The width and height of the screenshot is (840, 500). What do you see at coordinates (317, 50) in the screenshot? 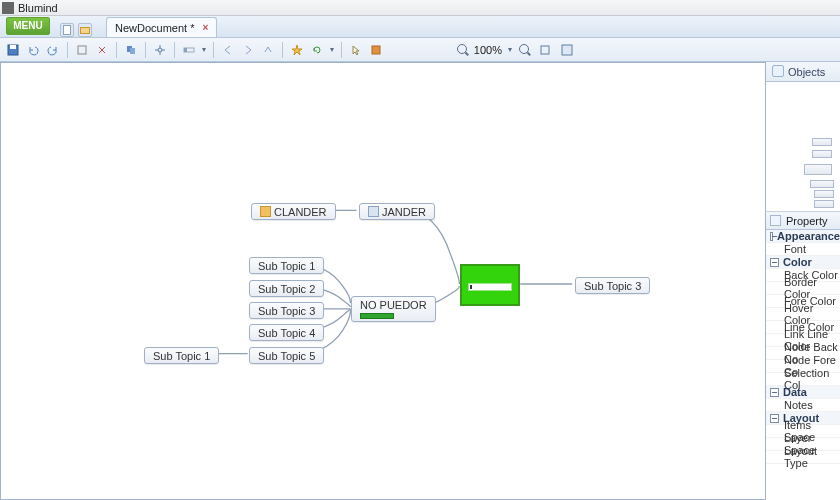
I see `refresh-icon` at bounding box center [317, 50].